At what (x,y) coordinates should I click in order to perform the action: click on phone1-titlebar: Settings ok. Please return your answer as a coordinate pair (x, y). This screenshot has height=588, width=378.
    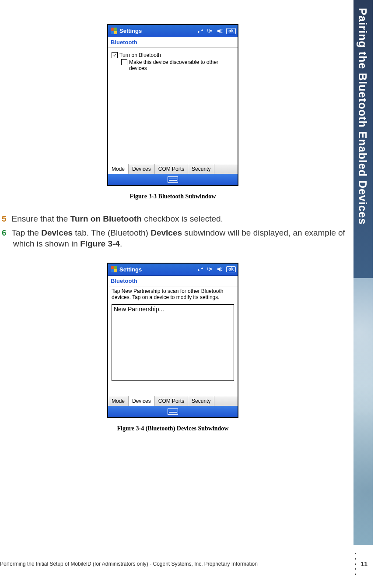
    Looking at the image, I should click on (173, 31).